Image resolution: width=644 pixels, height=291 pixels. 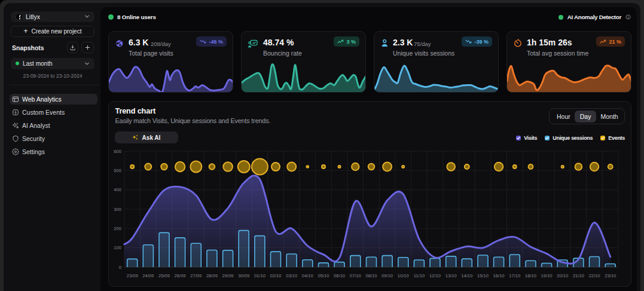 I want to click on svg-text: 22/10, so click(x=594, y=276).